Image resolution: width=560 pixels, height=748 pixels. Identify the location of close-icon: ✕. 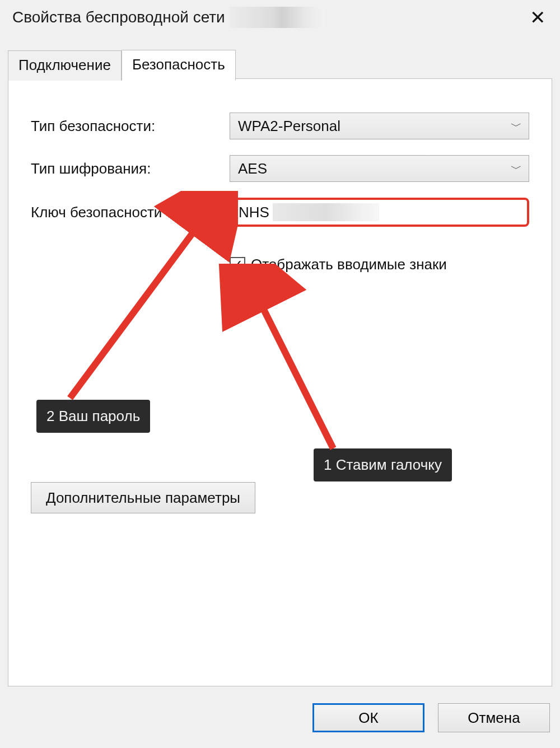
(538, 17).